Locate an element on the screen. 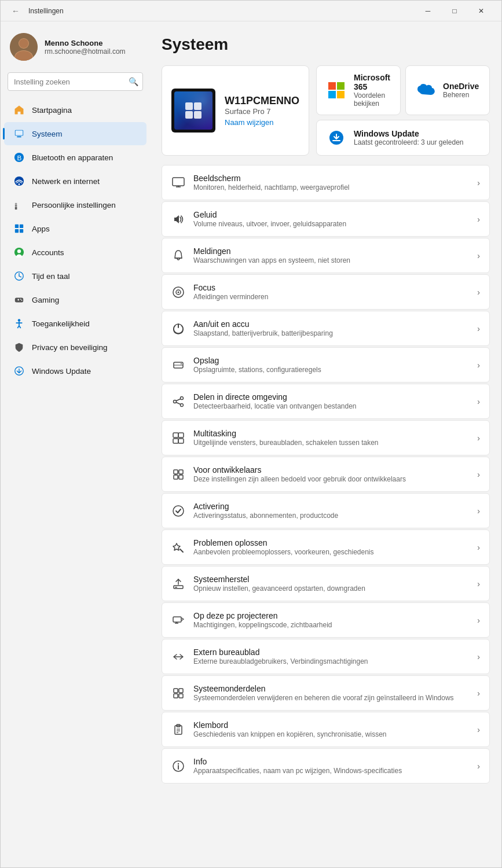  delen-text: Delen in directe omgeving Detecteerbaarh… is located at coordinates (331, 402).